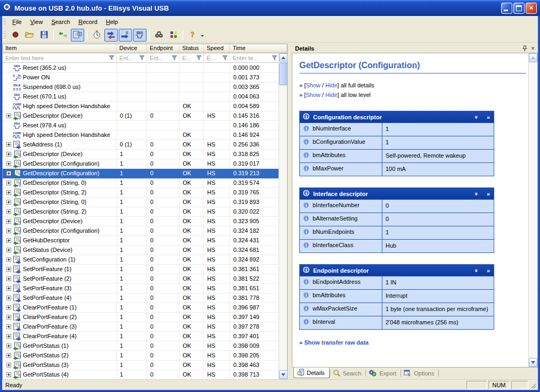 The height and width of the screenshot is (392, 540). I want to click on minimize-button, so click(507, 9).